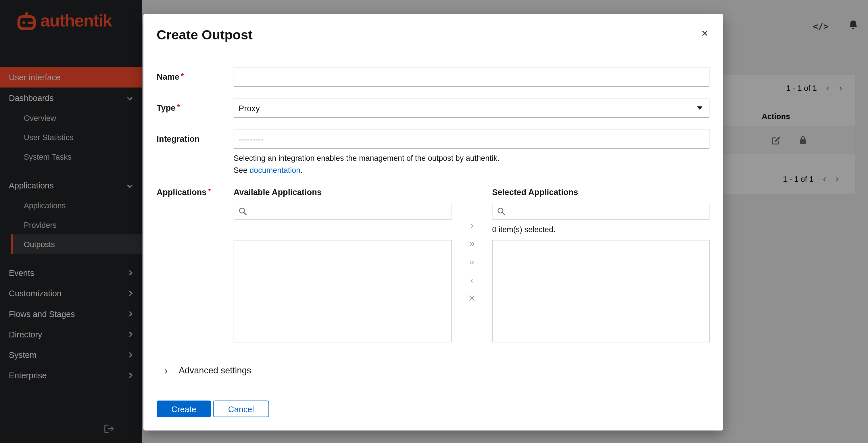  Describe the element at coordinates (367, 158) in the screenshot. I see `help-line-1: Selecting an integration enables the man…` at that location.